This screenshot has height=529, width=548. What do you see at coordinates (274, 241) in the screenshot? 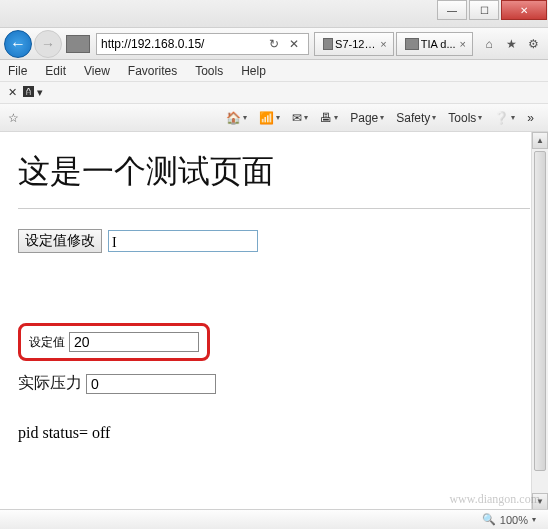
I see `modify-row: 设定值修改 I` at bounding box center [274, 241].